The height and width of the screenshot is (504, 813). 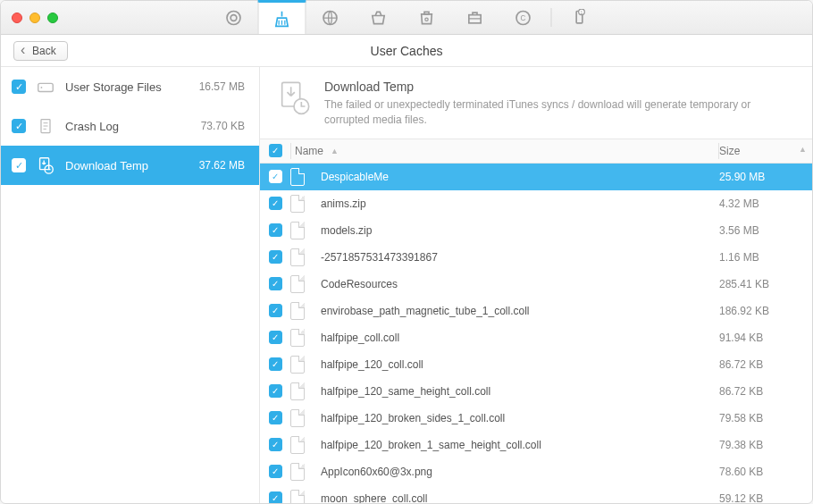 I want to click on download-temp-large-icon, so click(x=294, y=97).